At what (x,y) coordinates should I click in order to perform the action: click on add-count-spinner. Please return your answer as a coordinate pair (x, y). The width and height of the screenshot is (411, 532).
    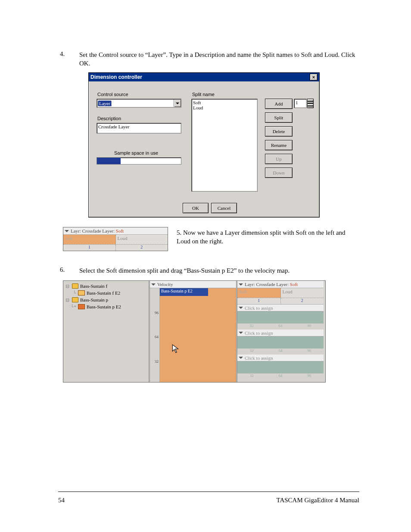
    Looking at the image, I should click on (310, 103).